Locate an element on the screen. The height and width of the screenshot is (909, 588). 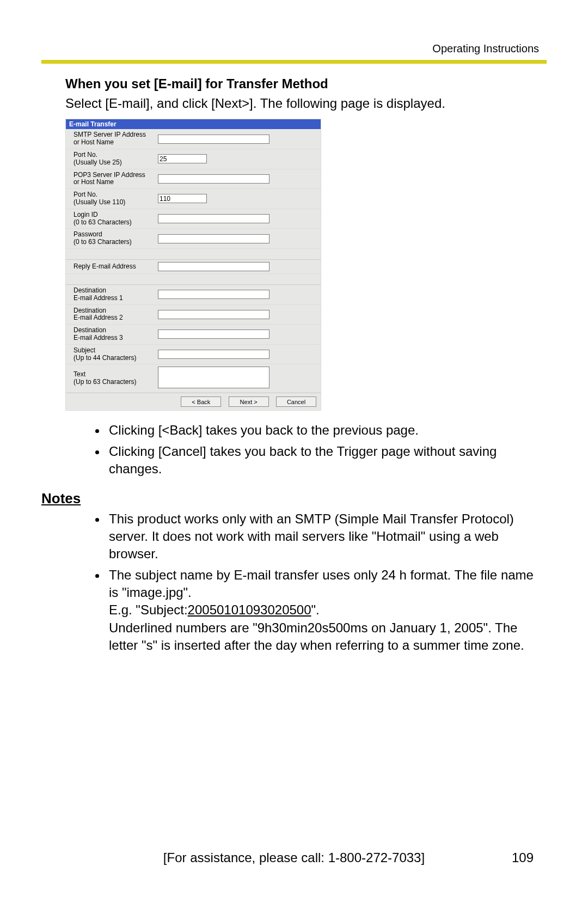
bullet-back: Clicking [<Back] takes you back to the p… is located at coordinates (323, 430).